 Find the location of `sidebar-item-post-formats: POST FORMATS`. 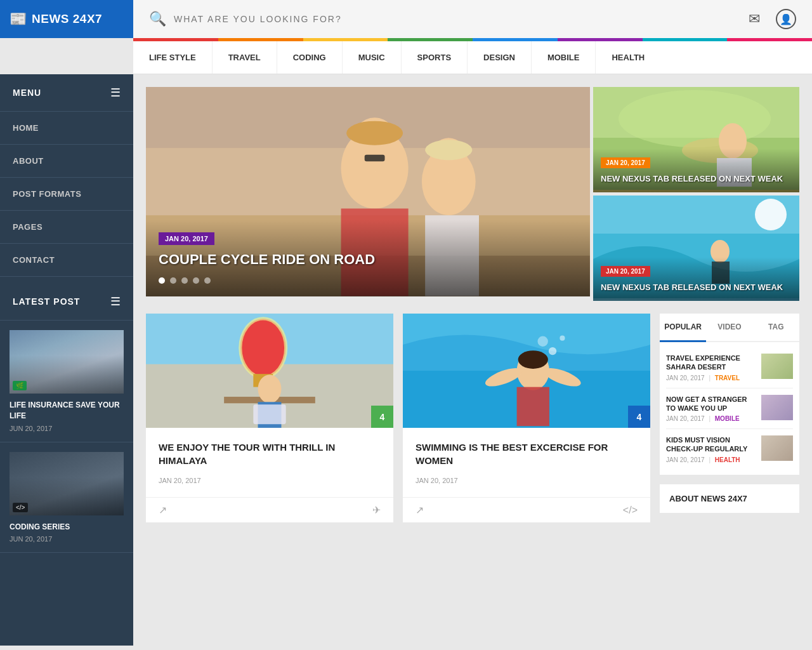

sidebar-item-post-formats: POST FORMATS is located at coordinates (67, 194).